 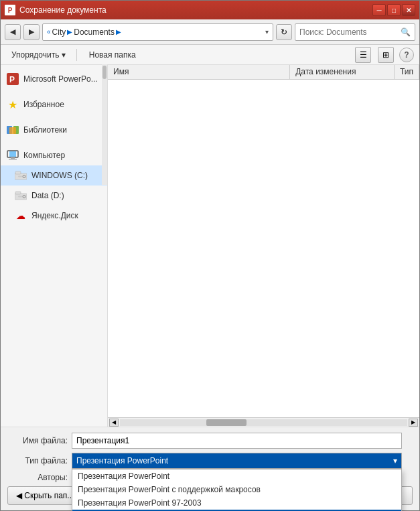 What do you see at coordinates (38, 461) in the screenshot?
I see `filetype-label: Тип файла:` at bounding box center [38, 461].